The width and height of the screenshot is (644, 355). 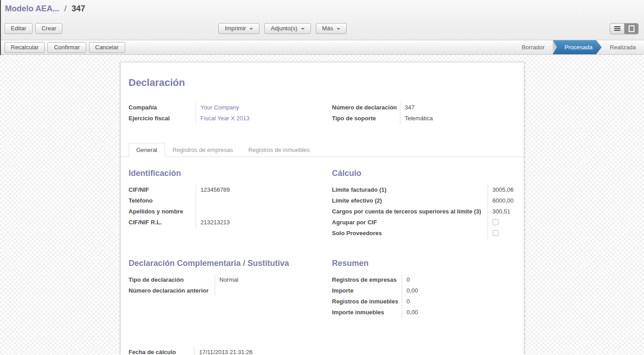 What do you see at coordinates (264, 118) in the screenshot?
I see `fiscal-year-value-link: Fiscal Year X 2013` at bounding box center [264, 118].